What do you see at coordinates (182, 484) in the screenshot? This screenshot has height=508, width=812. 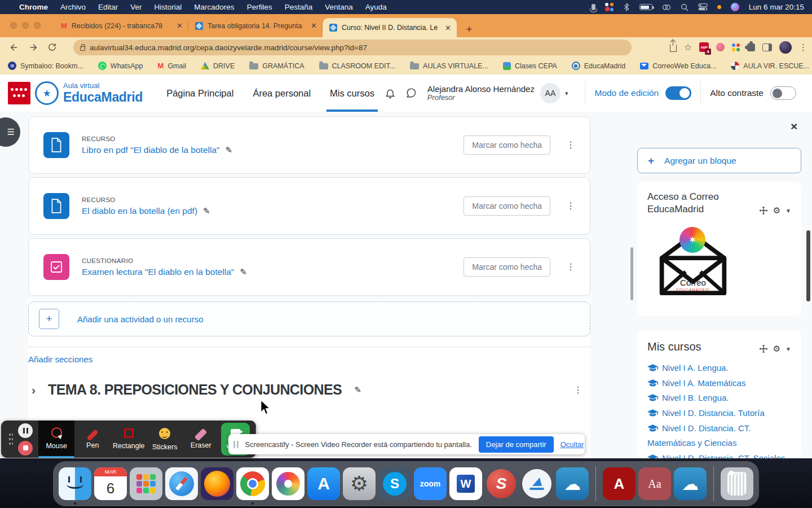 I see `dock-safari` at bounding box center [182, 484].